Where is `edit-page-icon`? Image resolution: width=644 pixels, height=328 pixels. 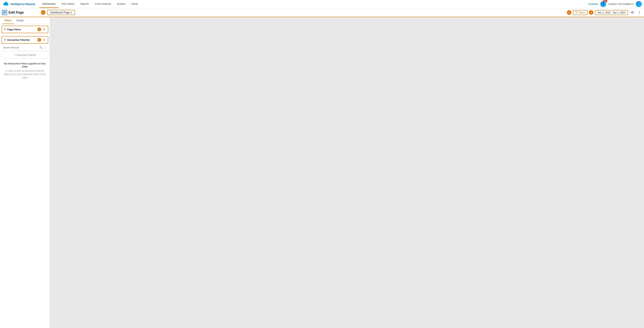
edit-page-icon is located at coordinates (4, 12).